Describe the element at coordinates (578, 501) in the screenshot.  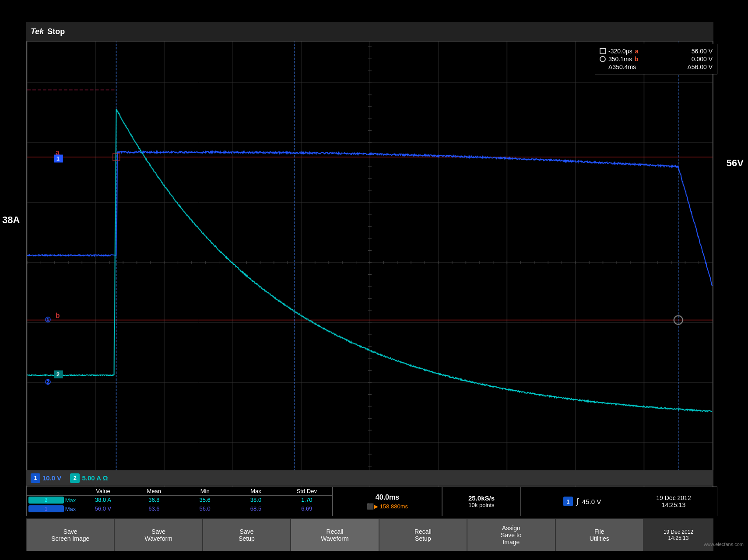
I see `trigger-type-icon: ∫` at that location.